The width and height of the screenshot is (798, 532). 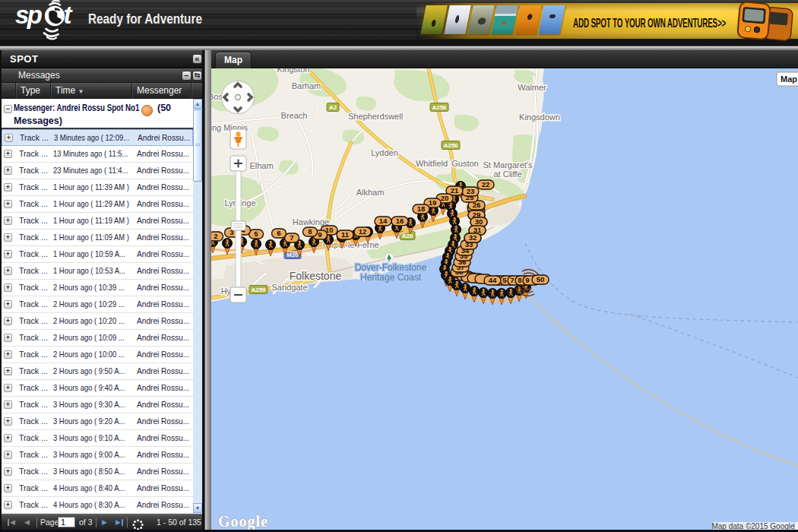 What do you see at coordinates (540, 117) in the screenshot?
I see `svg-text: Kingsdown` at bounding box center [540, 117].